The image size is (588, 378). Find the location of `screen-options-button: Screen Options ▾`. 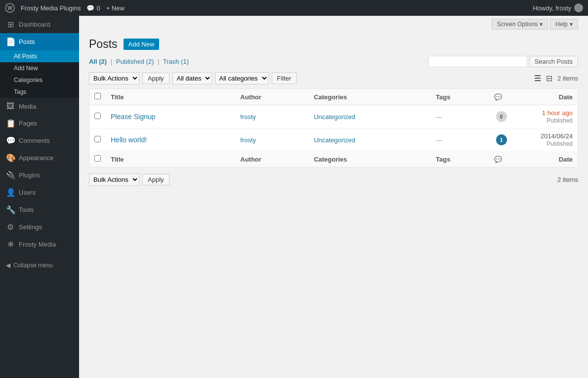

screen-options-button: Screen Options ▾ is located at coordinates (520, 24).